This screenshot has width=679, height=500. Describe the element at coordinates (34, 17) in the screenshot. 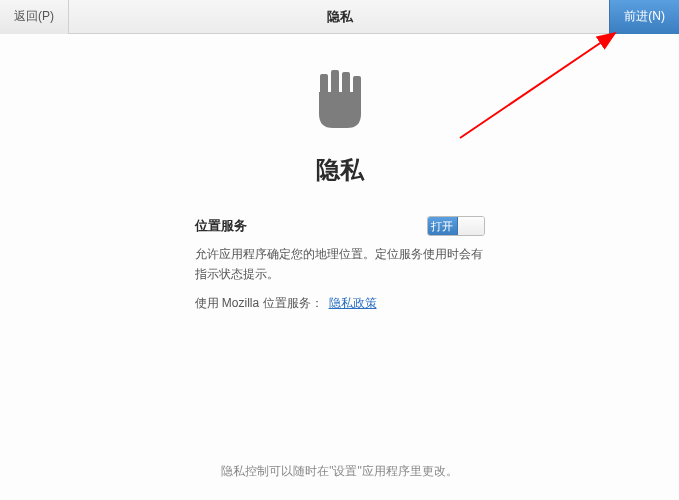

I see `back-button: 返回(P)` at that location.